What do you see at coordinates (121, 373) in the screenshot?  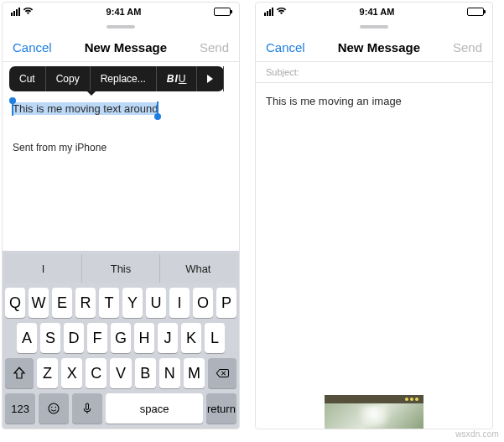 I see `key-v: V` at bounding box center [121, 373].